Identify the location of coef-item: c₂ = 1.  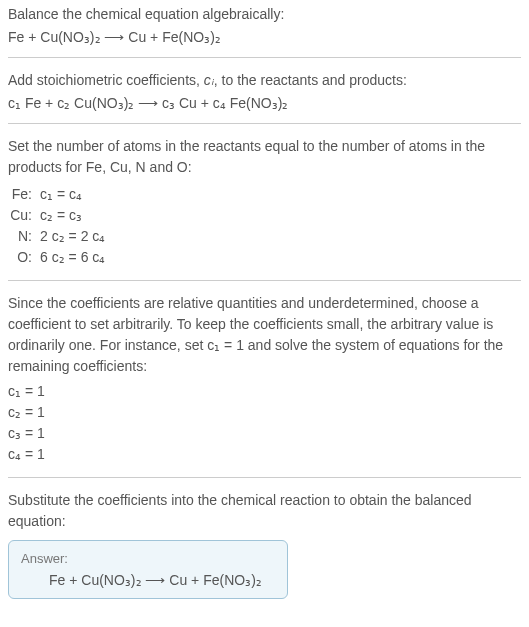
(264, 412).